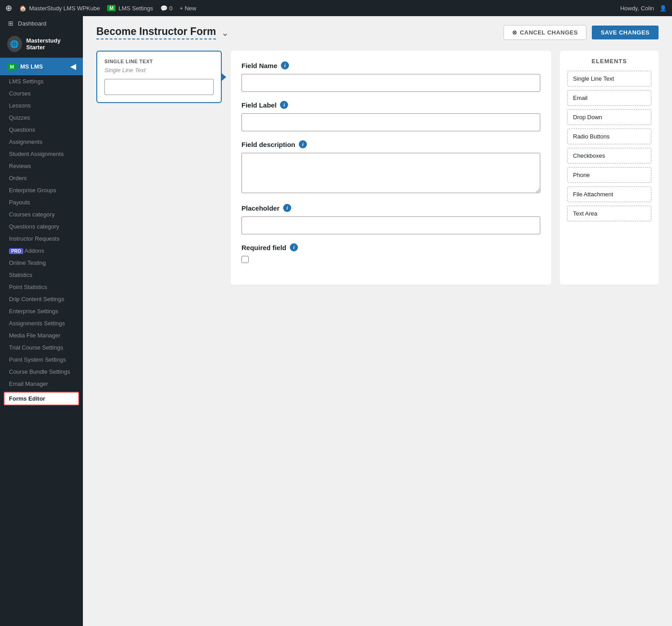 The height and width of the screenshot is (626, 672). I want to click on placeholder-info-icon: i, so click(287, 208).